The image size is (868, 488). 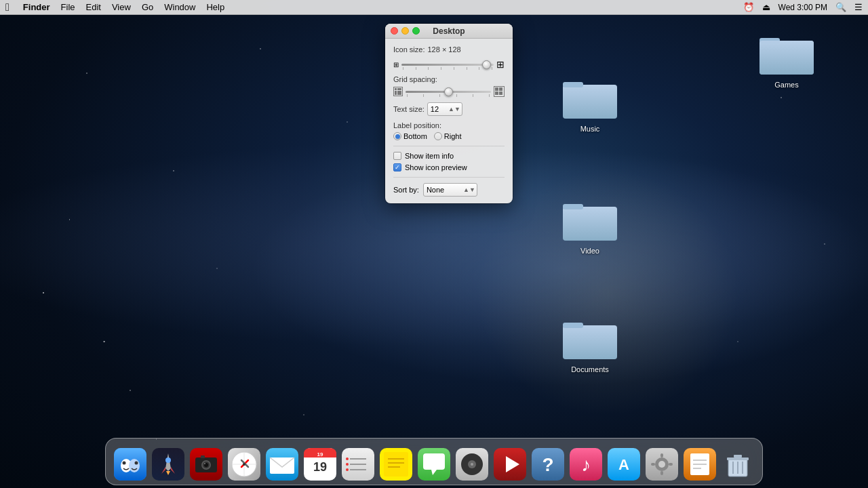 What do you see at coordinates (453, 136) in the screenshot?
I see `label-right-text: Right` at bounding box center [453, 136].